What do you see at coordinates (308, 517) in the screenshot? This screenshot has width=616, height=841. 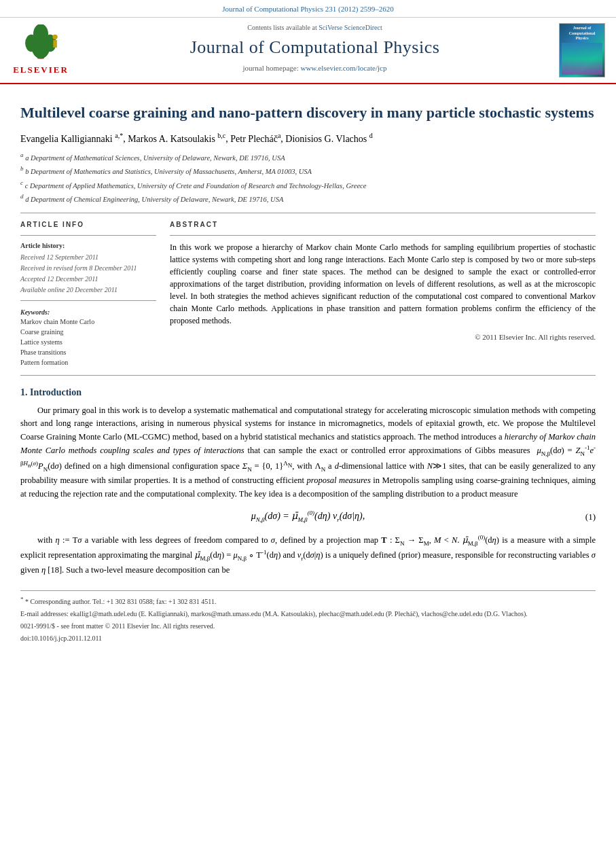 I see `formula-1: μN,β(dσ) = μ̄M,β(0)(dη) νr(dσ|η),` at bounding box center [308, 517].